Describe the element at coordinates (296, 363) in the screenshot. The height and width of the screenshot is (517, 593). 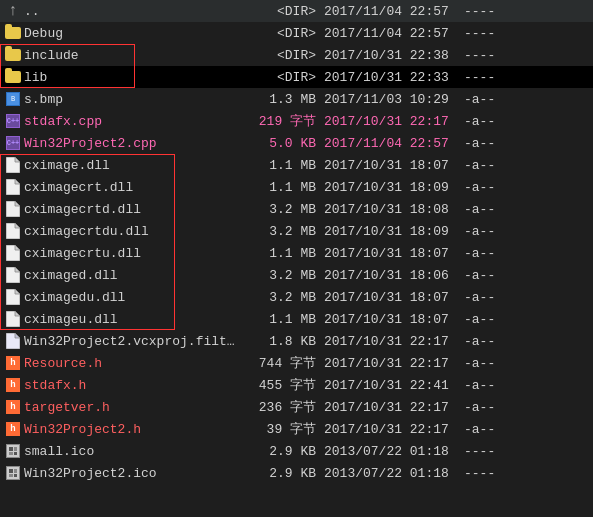
I see `table-row: hResource.h744 字节2017/10/31 22:17-a--` at that location.